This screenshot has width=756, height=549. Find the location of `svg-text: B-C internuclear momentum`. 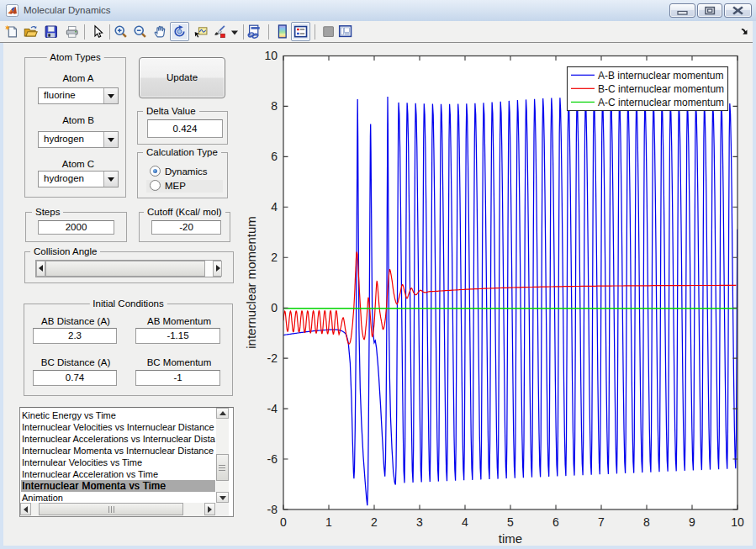

svg-text: B-C internuclear momentum is located at coordinates (661, 89).